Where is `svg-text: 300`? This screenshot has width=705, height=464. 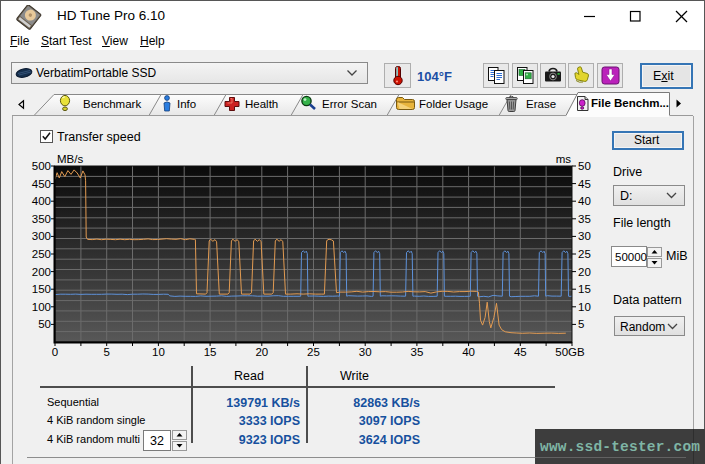 svg-text: 300 is located at coordinates (42, 236).